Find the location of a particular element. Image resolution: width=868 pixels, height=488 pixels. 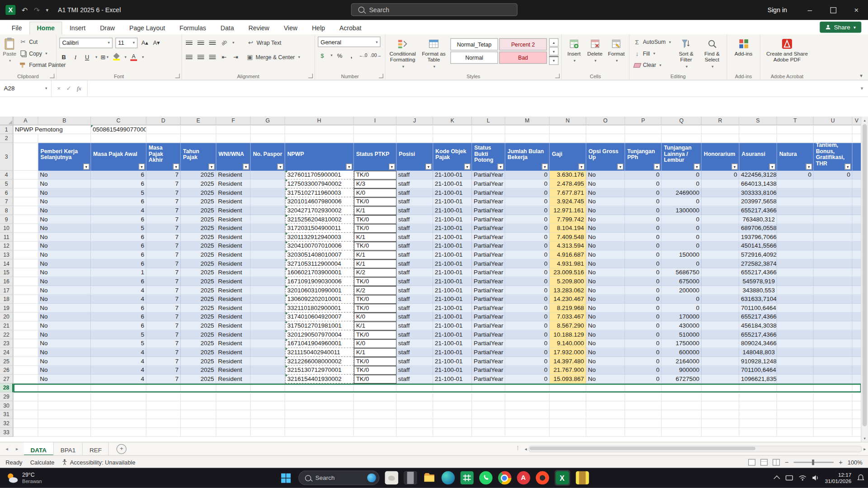

cell-U27 is located at coordinates (833, 379).